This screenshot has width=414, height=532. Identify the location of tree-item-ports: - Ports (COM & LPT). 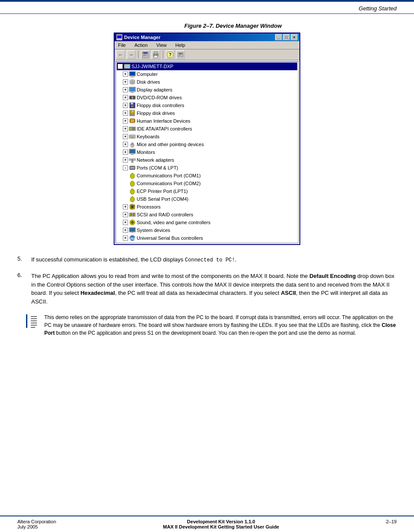
(207, 168).